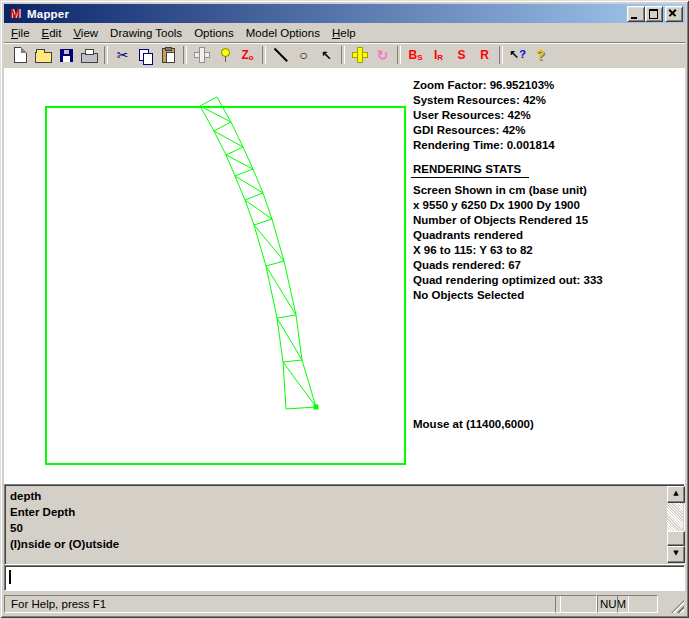 The width and height of the screenshot is (689, 618). Describe the element at coordinates (438, 55) in the screenshot. I see `i-sub-r-icon: IR` at that location.